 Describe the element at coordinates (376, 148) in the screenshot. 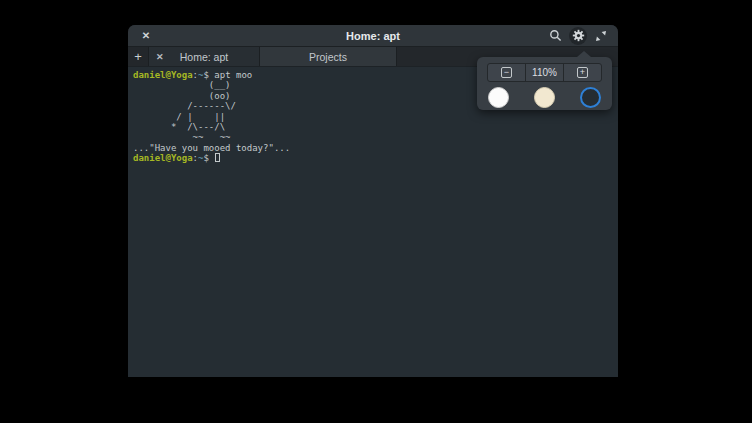

I see `moo-message: ..."Have you mooed today?"...` at that location.